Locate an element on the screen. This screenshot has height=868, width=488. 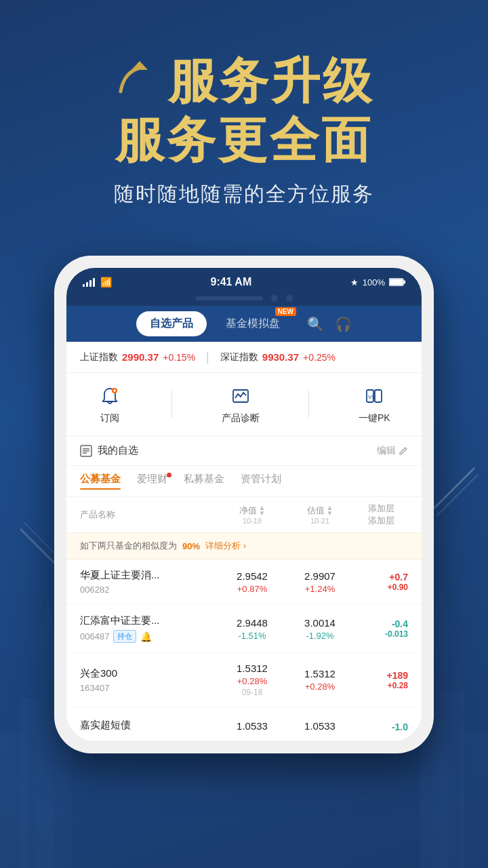
diagnose-icon is located at coordinates (241, 396).